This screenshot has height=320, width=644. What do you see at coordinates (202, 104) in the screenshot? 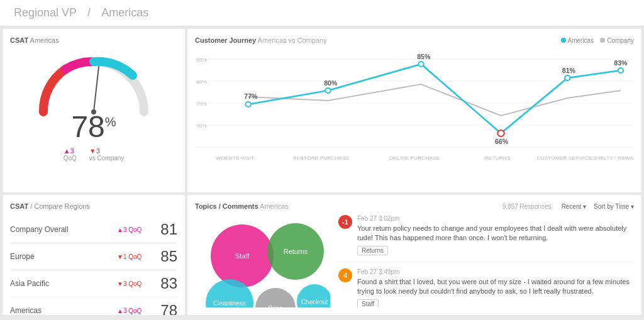
I see `svg-text: 75%` at bounding box center [202, 104].